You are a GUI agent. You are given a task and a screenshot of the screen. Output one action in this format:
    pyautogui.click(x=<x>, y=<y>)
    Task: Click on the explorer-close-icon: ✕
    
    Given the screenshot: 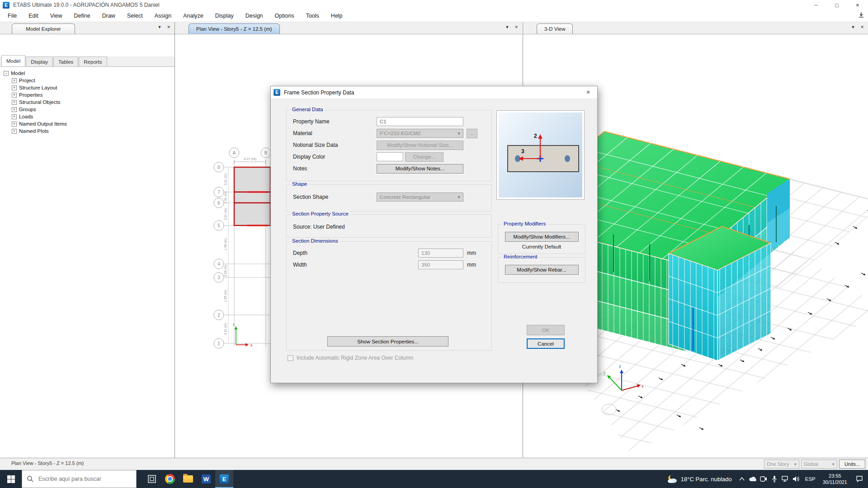 What is the action you would take?
    pyautogui.click(x=169, y=27)
    